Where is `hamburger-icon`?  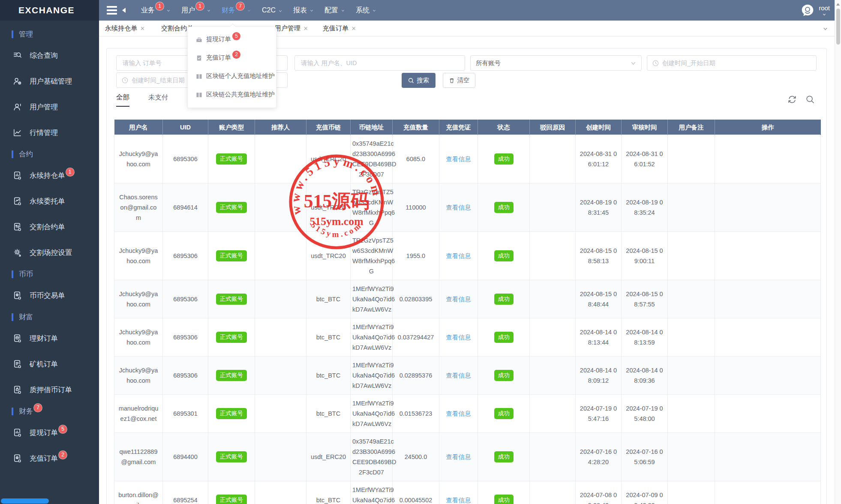 hamburger-icon is located at coordinates (112, 10).